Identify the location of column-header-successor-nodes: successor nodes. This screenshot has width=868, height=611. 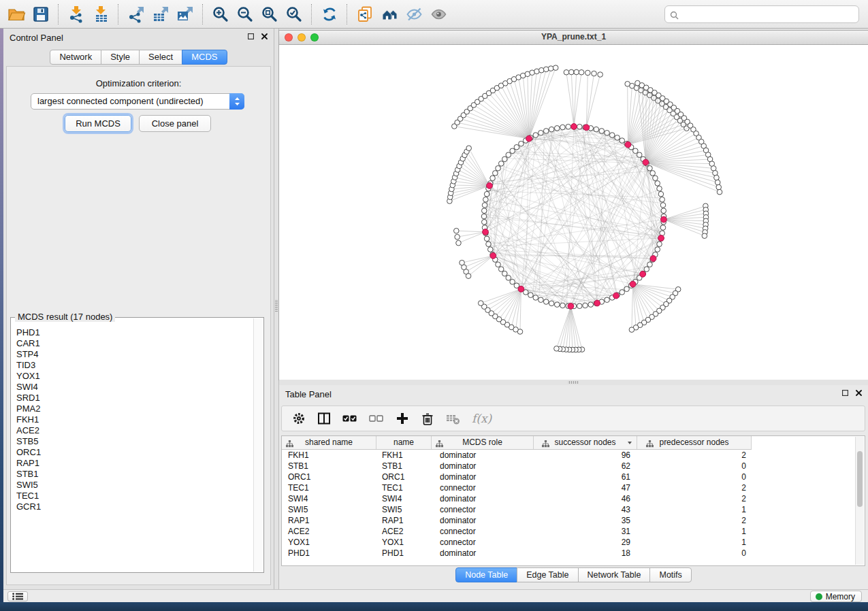
(585, 442).